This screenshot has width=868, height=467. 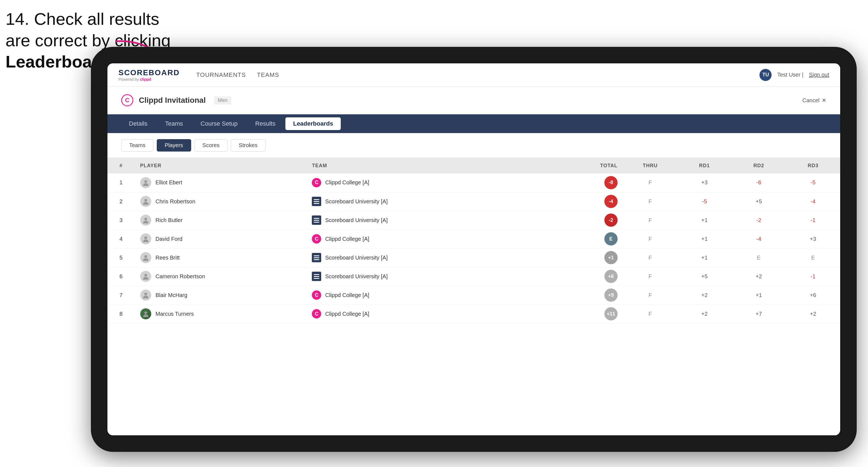 What do you see at coordinates (591, 201) in the screenshot?
I see `row-total: -4` at bounding box center [591, 201].